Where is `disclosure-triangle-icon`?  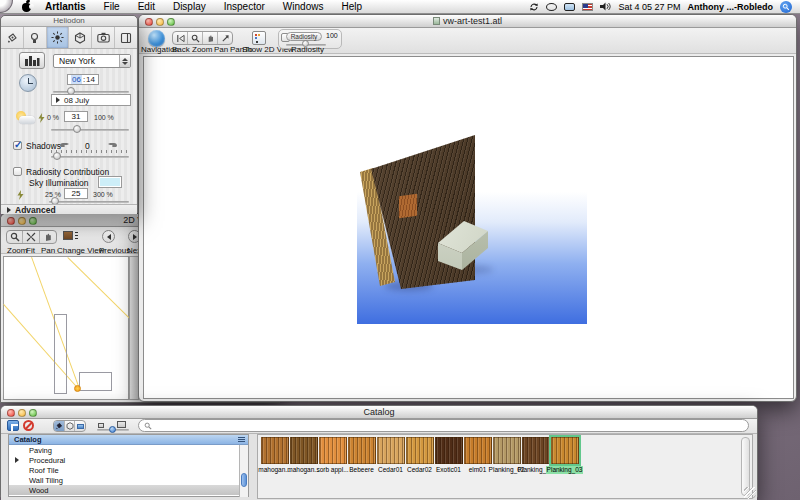 disclosure-triangle-icon is located at coordinates (18, 460).